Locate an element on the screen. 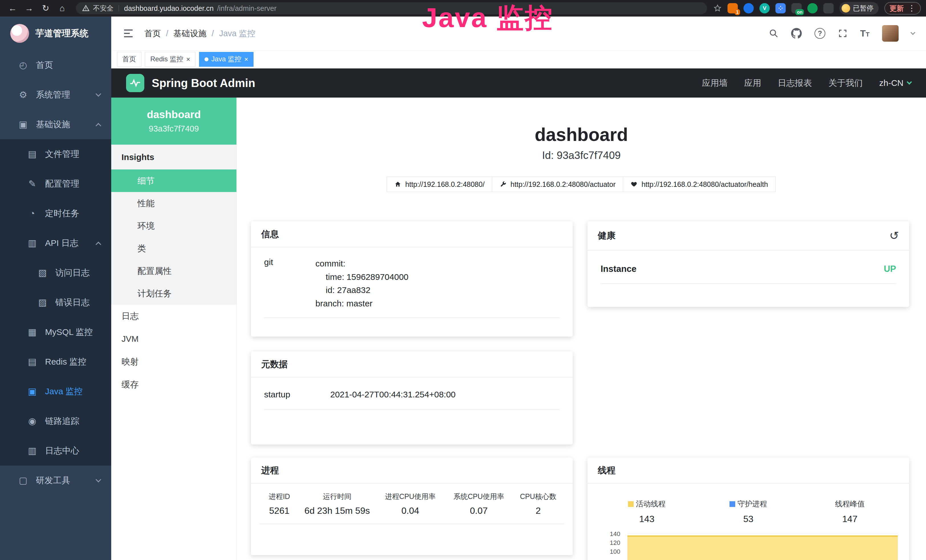  bookmark-star-icon is located at coordinates (718, 8).